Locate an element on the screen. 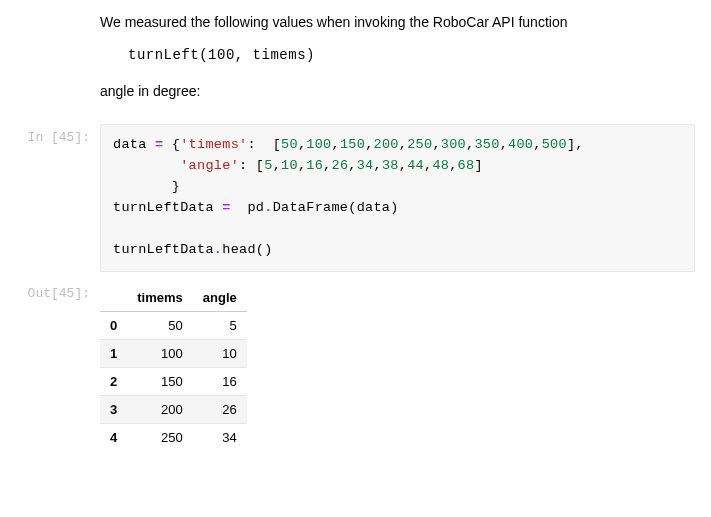 The width and height of the screenshot is (711, 517). cell: 150 is located at coordinates (160, 381).